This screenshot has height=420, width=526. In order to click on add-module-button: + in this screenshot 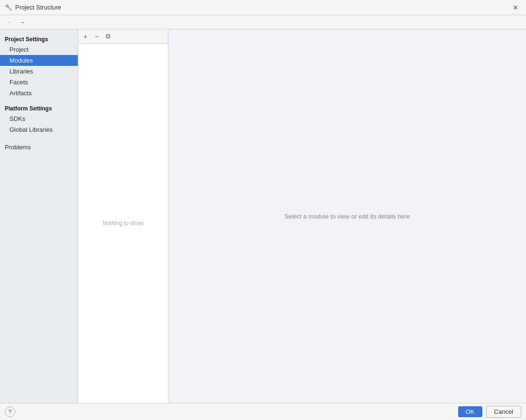, I will do `click(85, 37)`.